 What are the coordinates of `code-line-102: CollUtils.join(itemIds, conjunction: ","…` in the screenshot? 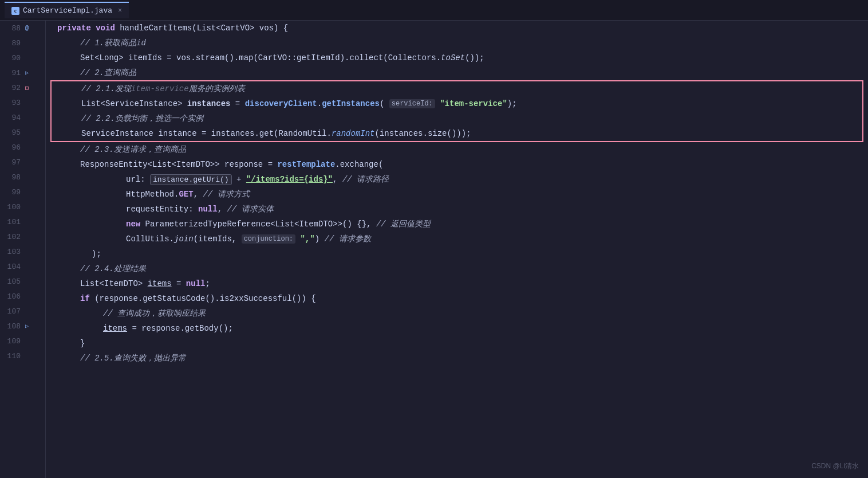 It's located at (457, 239).